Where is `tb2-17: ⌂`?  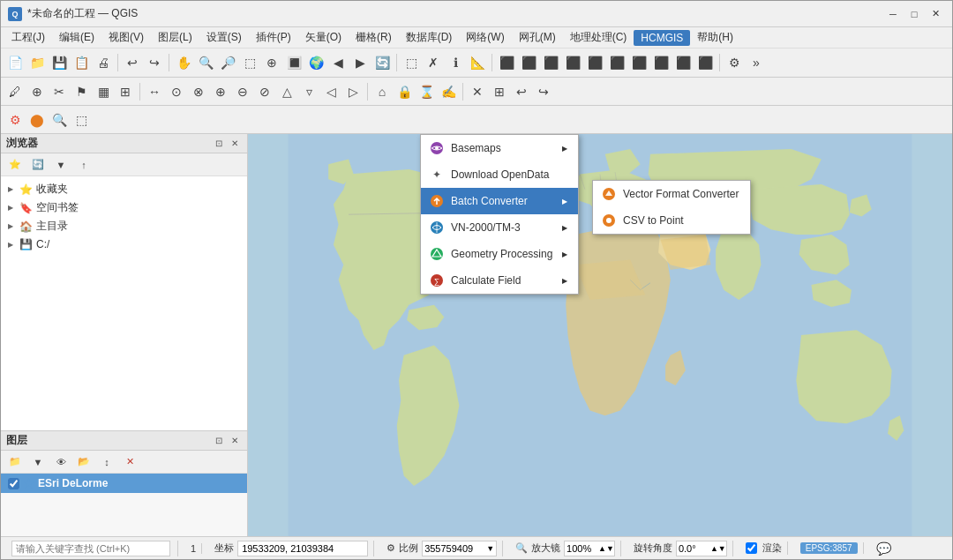
tb2-17: ⌂ is located at coordinates (382, 92).